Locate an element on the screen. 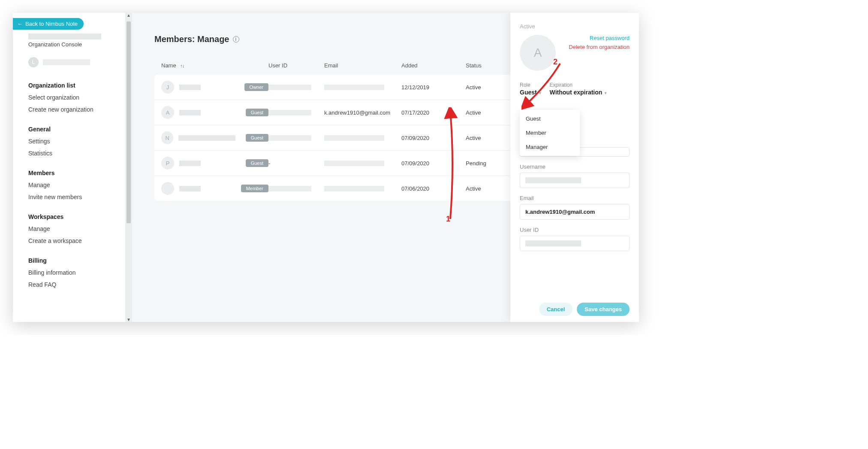  nav-group-title: Members is located at coordinates (69, 173).